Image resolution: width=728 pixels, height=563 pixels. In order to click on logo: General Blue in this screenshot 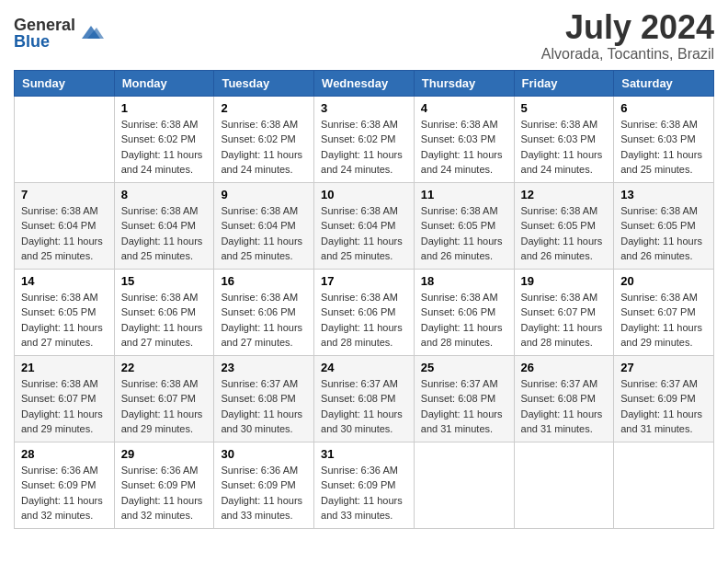, I will do `click(59, 33)`.